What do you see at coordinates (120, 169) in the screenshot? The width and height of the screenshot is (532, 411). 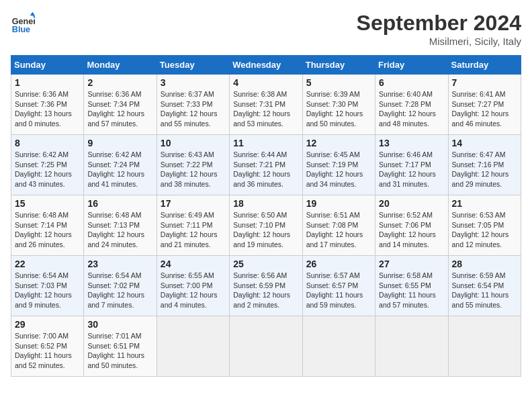 I see `day-info: Sunrise: 6:42 AM Sunset: 7:24 PM Dayligh…` at bounding box center [120, 169].